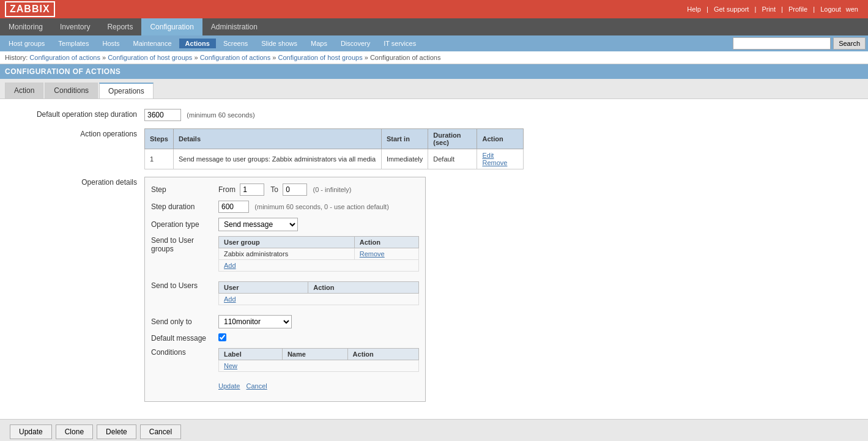 The image size is (868, 441). Describe the element at coordinates (120, 27) in the screenshot. I see `nav-reports: Reports` at that location.